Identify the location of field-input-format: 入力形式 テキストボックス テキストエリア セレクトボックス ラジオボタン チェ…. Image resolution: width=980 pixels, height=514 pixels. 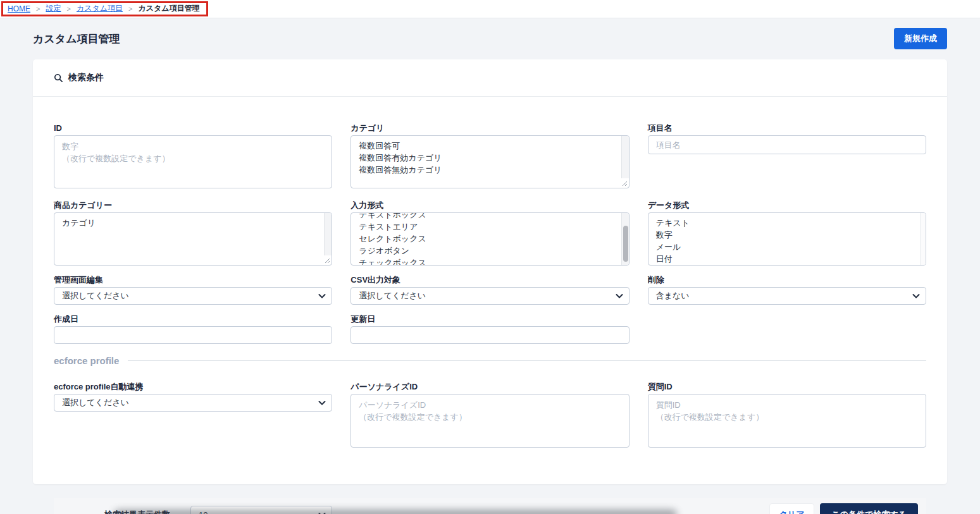
(490, 233).